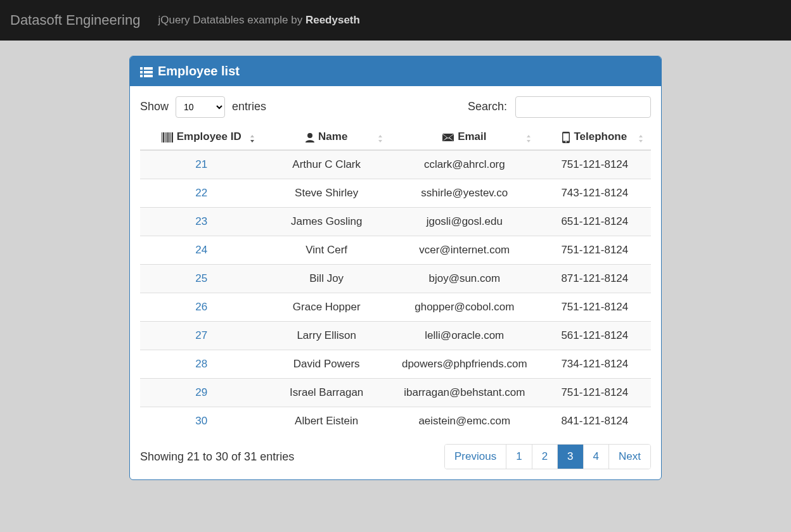 Image resolution: width=791 pixels, height=532 pixels. I want to click on col-label: Name, so click(333, 137).